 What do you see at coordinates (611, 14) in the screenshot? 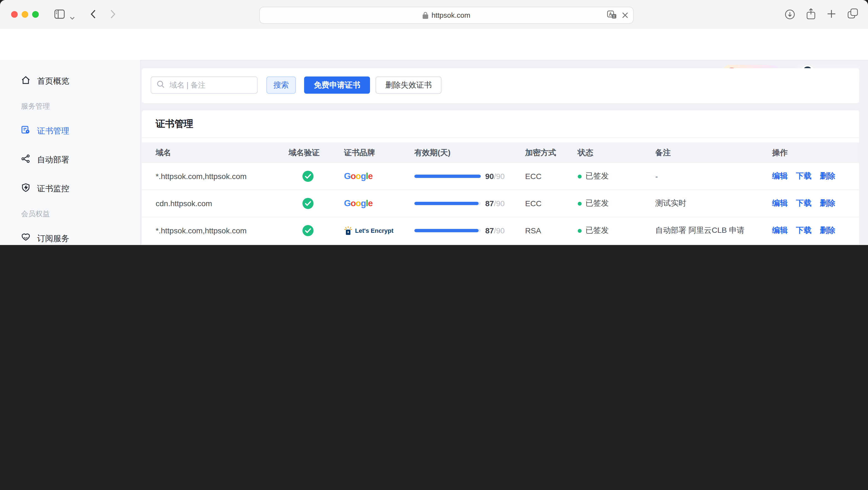
I see `svg-text: A` at bounding box center [611, 14].